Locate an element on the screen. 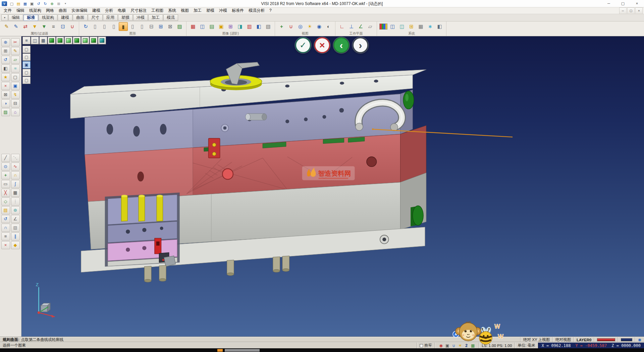 The height and width of the screenshot is (352, 644). print-icon: ▣ is located at coordinates (32, 4).